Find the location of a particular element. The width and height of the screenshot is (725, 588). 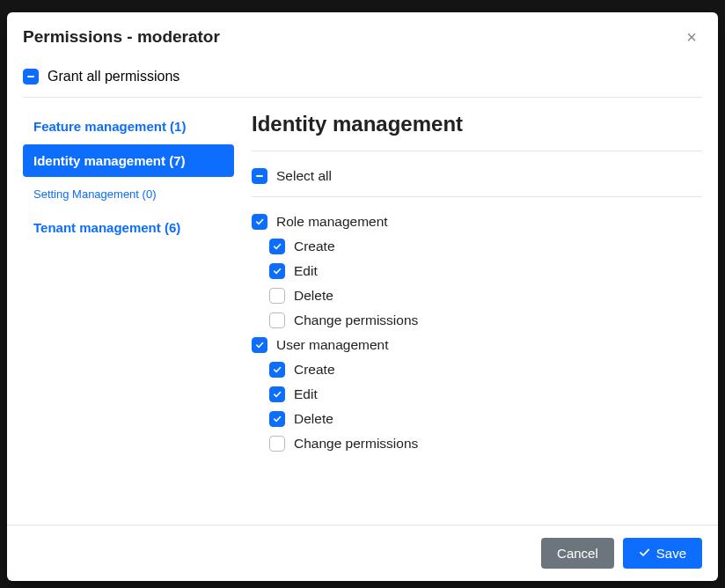

permission-group-row: User management is located at coordinates (477, 345).